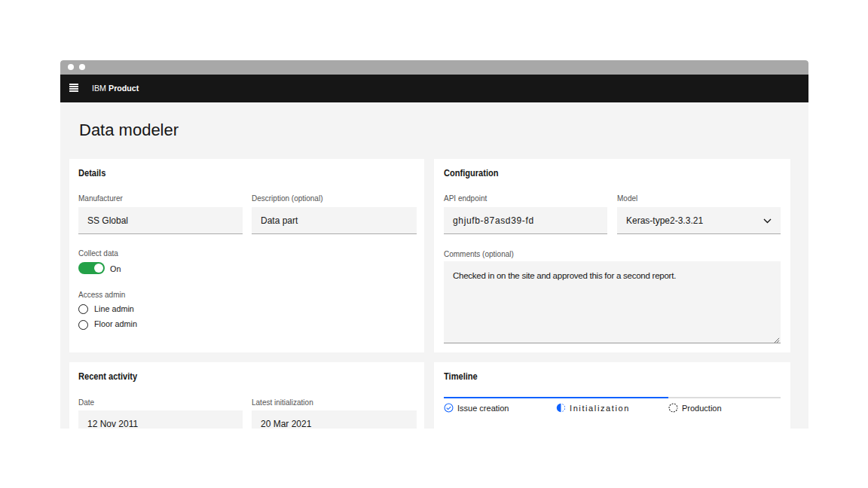  I want to click on latest-initialization-label: Latest initialization, so click(283, 402).